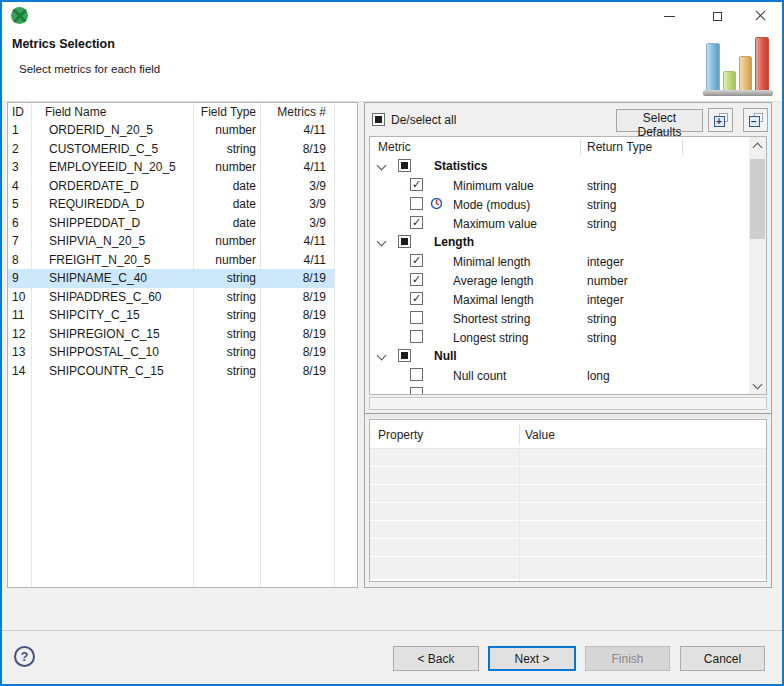  What do you see at coordinates (171, 150) in the screenshot?
I see `table-row: 2CUSTOMERID_C_5string8/19` at bounding box center [171, 150].